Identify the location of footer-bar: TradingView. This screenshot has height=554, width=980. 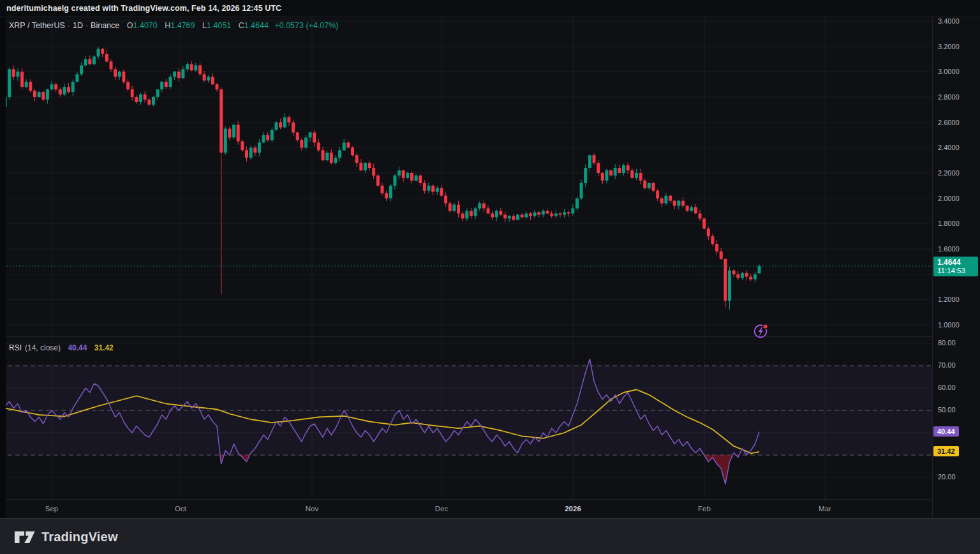
(490, 536).